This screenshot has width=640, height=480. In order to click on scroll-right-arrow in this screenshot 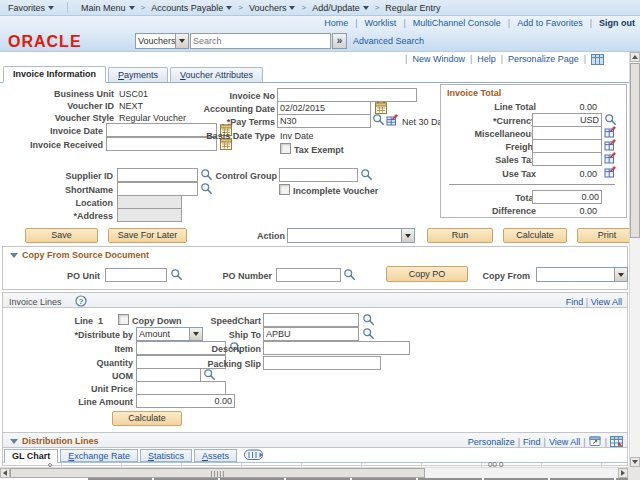, I will do `click(623, 473)`.